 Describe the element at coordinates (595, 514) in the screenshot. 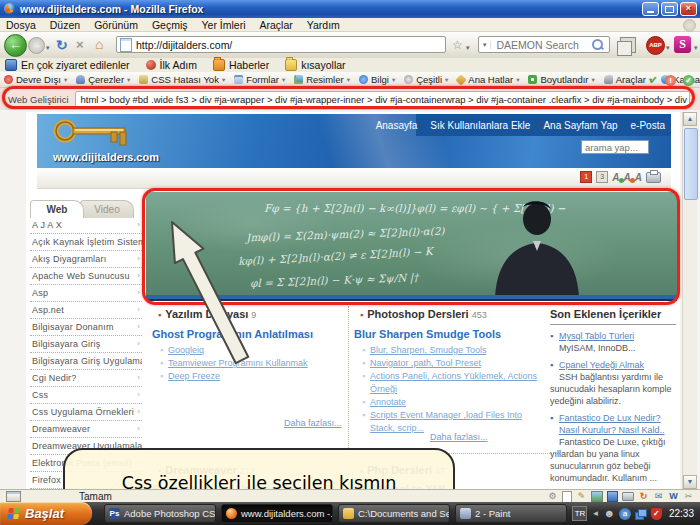

I see `tray-collapse-icon: ◄` at that location.